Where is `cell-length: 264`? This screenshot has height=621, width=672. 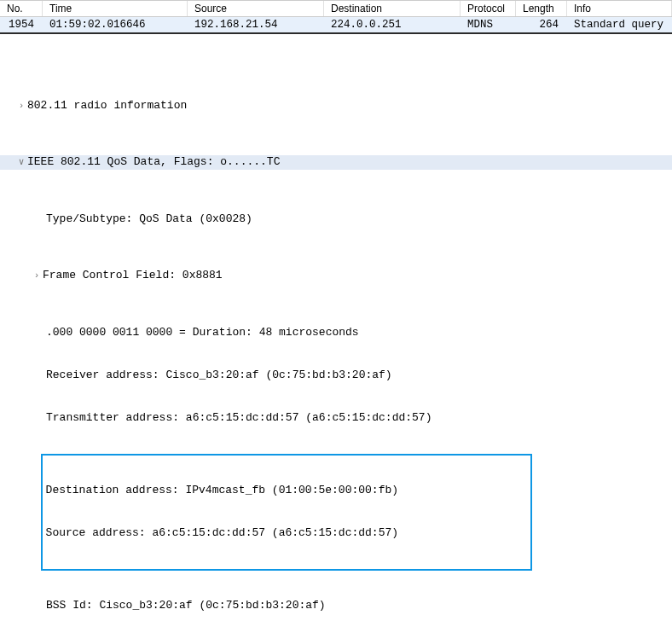 cell-length: 264 is located at coordinates (542, 25).